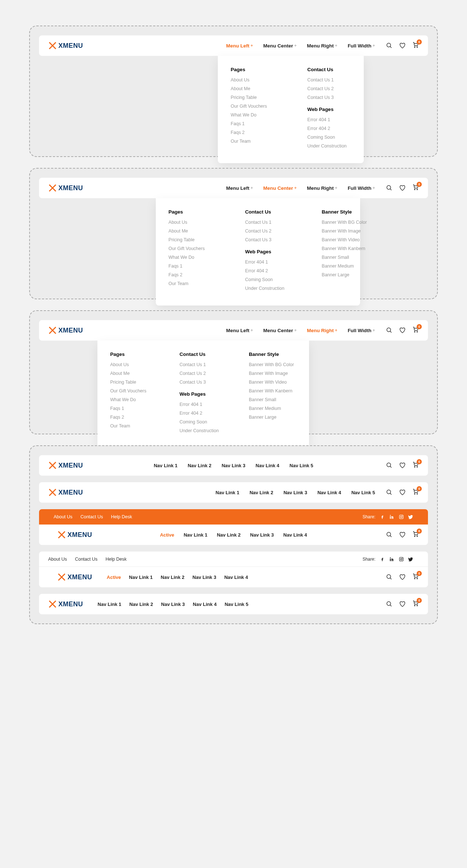  Describe the element at coordinates (134, 382) in the screenshot. I see `dropdown-item: Pricing Table` at that location.